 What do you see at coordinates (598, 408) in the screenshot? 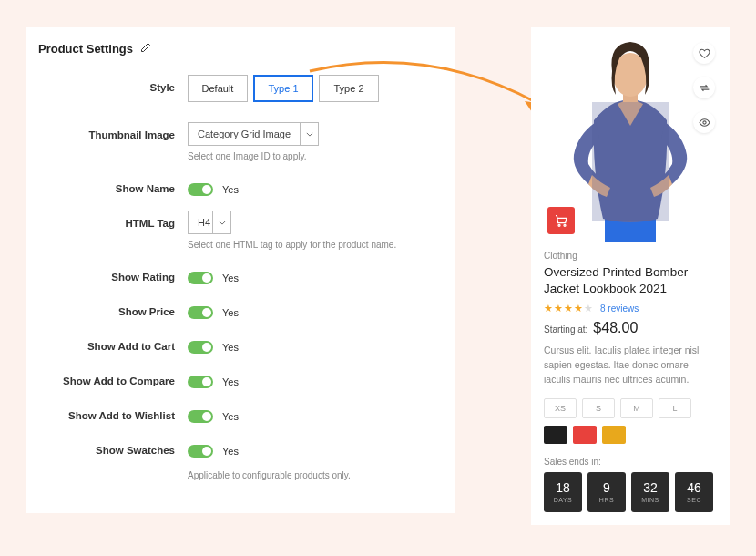
I see `size-option: S` at bounding box center [598, 408].